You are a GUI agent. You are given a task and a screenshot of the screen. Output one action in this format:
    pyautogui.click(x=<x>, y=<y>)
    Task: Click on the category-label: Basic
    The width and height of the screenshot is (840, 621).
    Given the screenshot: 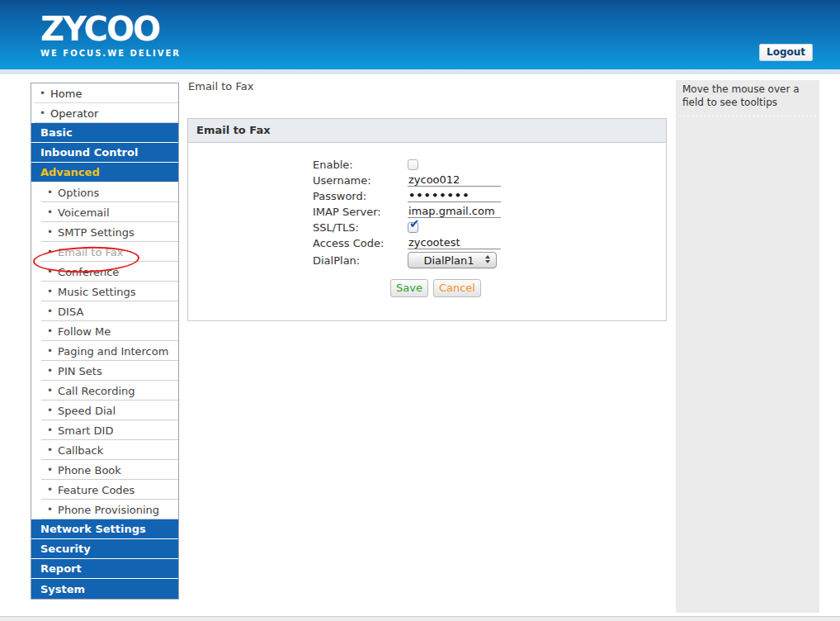 What is the action you would take?
    pyautogui.click(x=56, y=132)
    